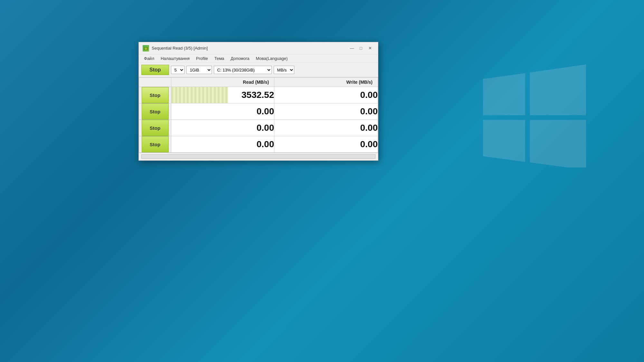  What do you see at coordinates (180, 48) in the screenshot?
I see `window-title: Sequential Read (3/5) [Admin]` at bounding box center [180, 48].